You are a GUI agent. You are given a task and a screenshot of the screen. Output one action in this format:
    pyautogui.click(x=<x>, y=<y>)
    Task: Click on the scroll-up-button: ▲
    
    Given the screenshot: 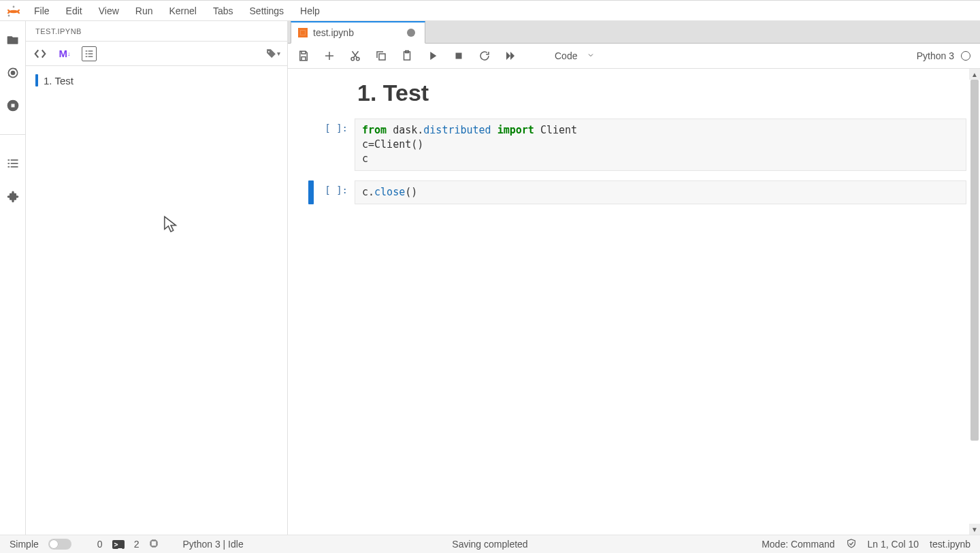 What is the action you would take?
    pyautogui.click(x=975, y=74)
    